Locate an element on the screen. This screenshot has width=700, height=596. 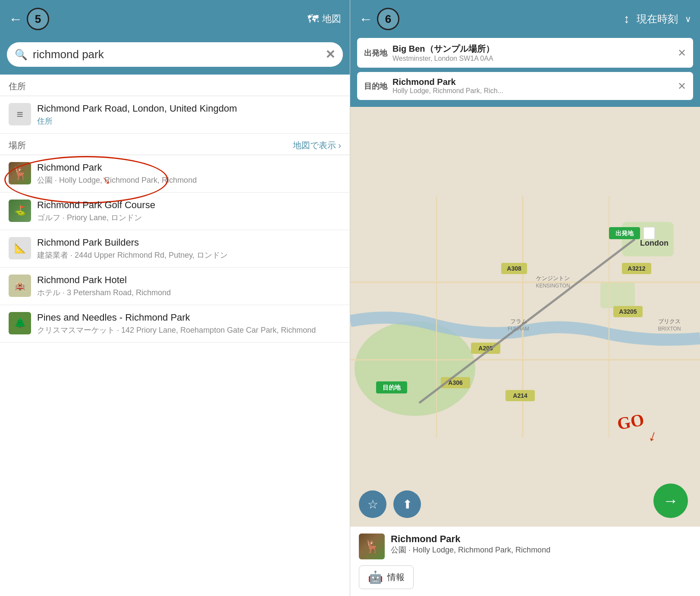
share-icon: ⬆ is located at coordinates (407, 504).